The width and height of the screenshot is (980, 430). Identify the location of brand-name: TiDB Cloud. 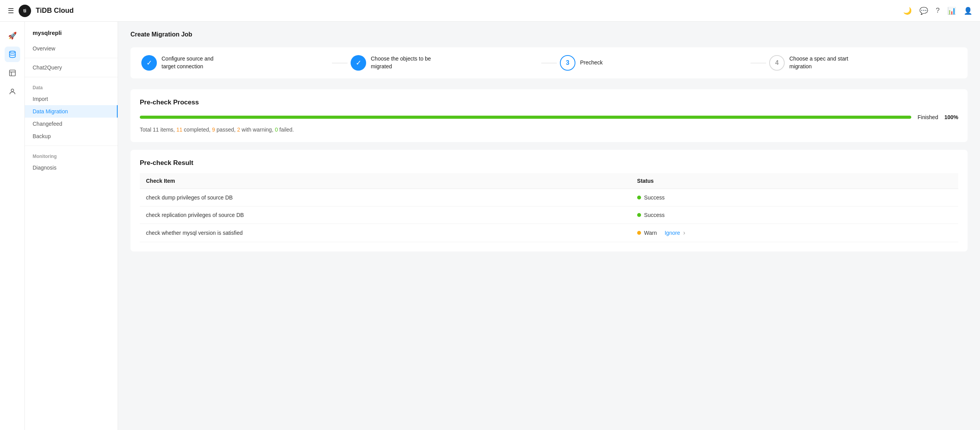
(55, 11).